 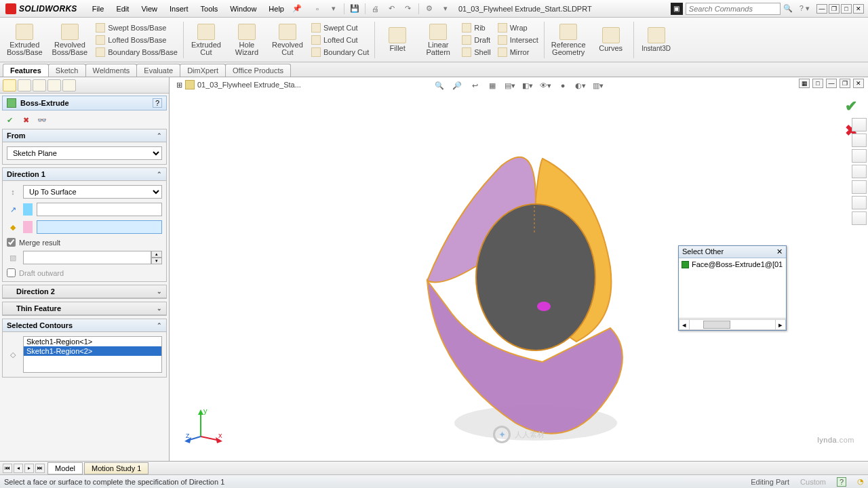 What do you see at coordinates (476, 52) in the screenshot?
I see `shell-button: Shell` at bounding box center [476, 52].